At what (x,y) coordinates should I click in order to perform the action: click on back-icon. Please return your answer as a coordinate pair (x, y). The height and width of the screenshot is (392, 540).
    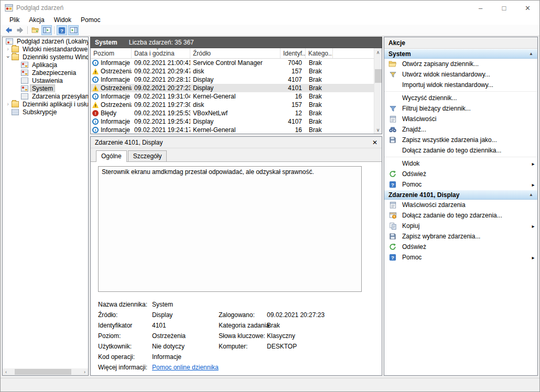
    Looking at the image, I should click on (8, 30).